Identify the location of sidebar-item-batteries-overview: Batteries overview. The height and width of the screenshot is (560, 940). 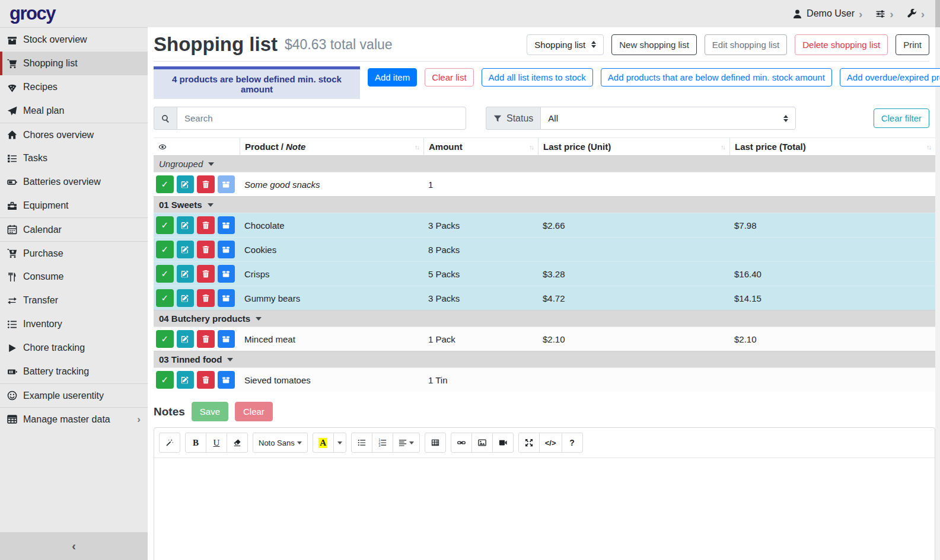
(74, 182).